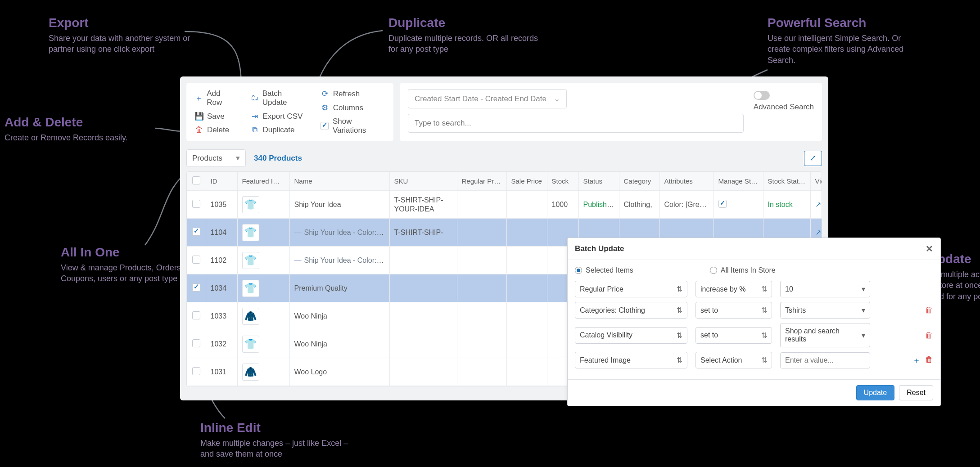 The width and height of the screenshot is (980, 467). Describe the element at coordinates (576, 123) in the screenshot. I see `search-input` at that location.